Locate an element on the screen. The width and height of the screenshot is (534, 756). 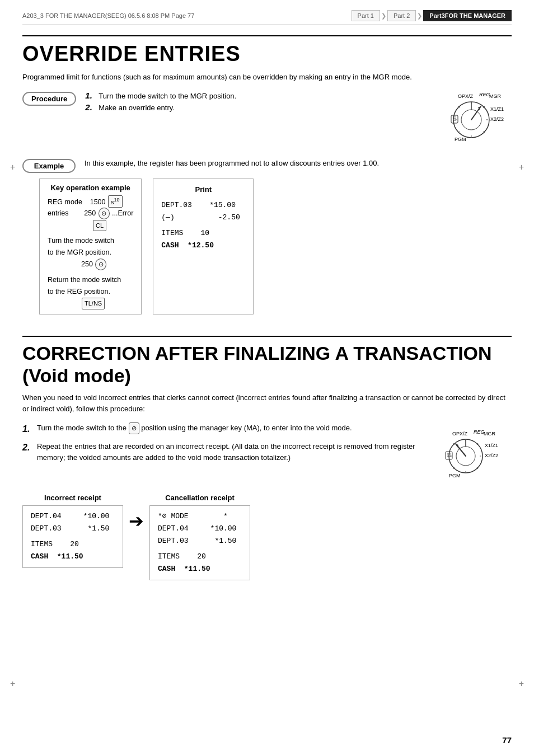
procedure-badge: Procedure is located at coordinates (49, 98).